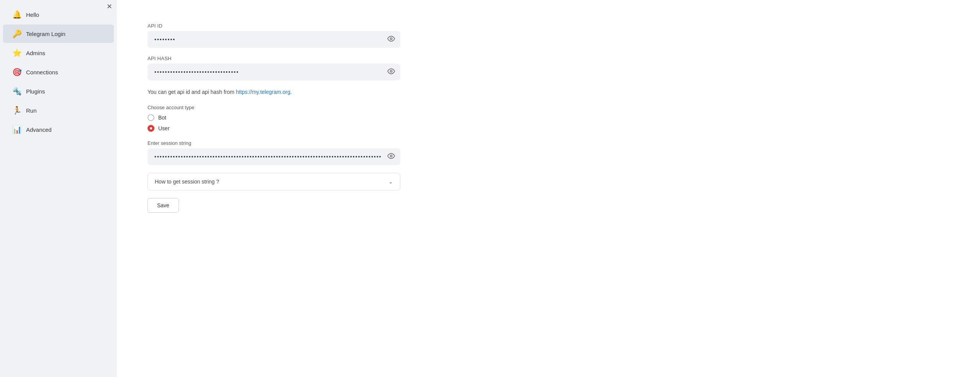 The height and width of the screenshot is (377, 980). Describe the element at coordinates (151, 118) in the screenshot. I see `radio-bot-circle` at that location.